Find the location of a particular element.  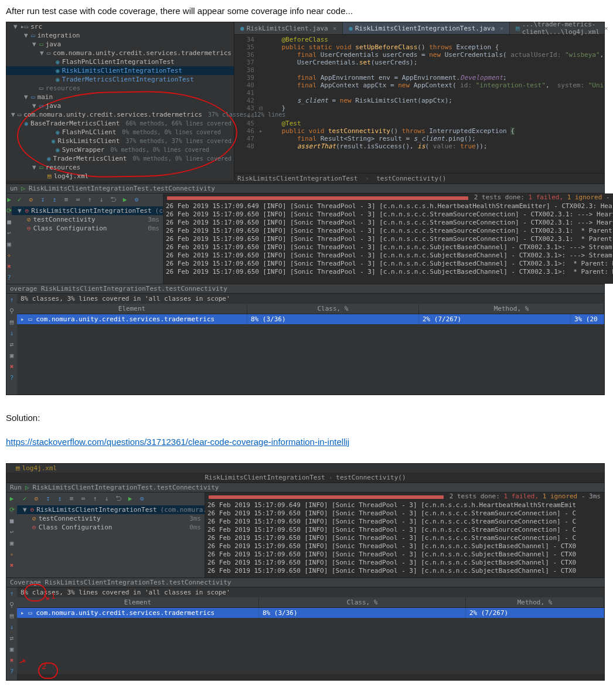

tree-item: ▼▭resources is located at coordinates (120, 168).